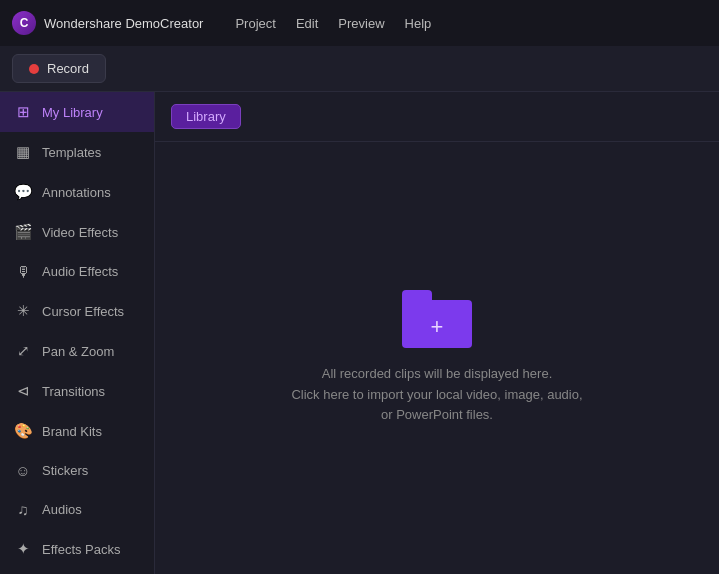  I want to click on logo-area: C Wondershare DemoCreator, so click(108, 23).